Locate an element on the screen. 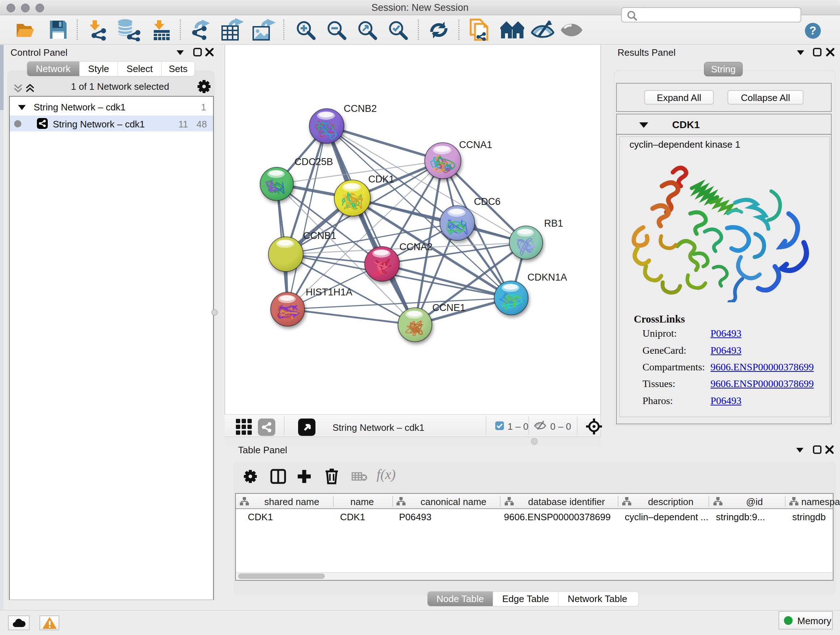  svg-text: CCNA1 is located at coordinates (476, 145).